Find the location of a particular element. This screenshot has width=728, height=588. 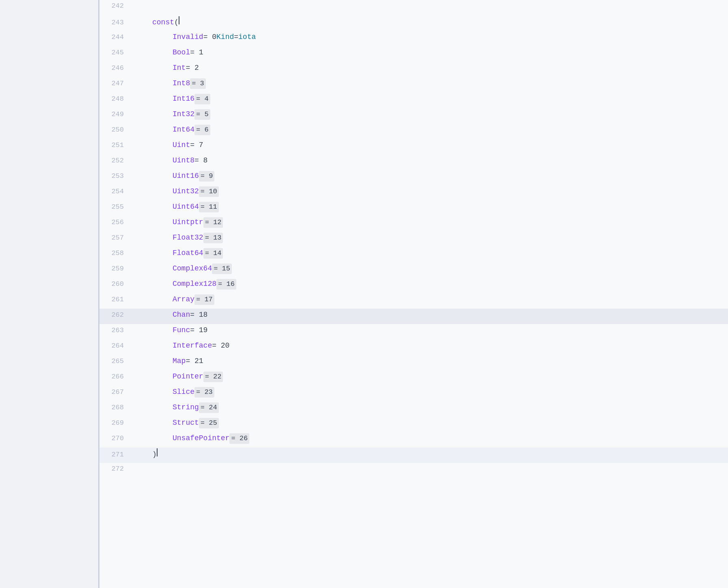

line-content: const ( is located at coordinates (430, 22).